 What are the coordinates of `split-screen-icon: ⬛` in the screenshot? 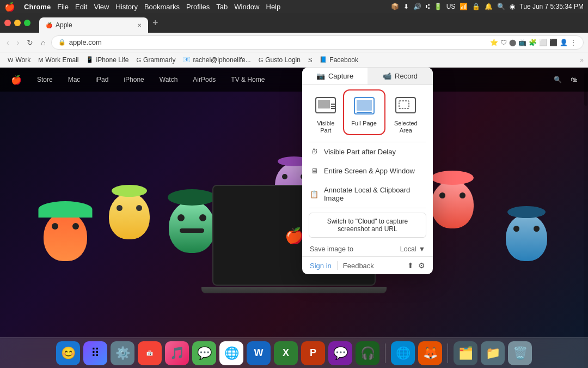 It's located at (553, 43).